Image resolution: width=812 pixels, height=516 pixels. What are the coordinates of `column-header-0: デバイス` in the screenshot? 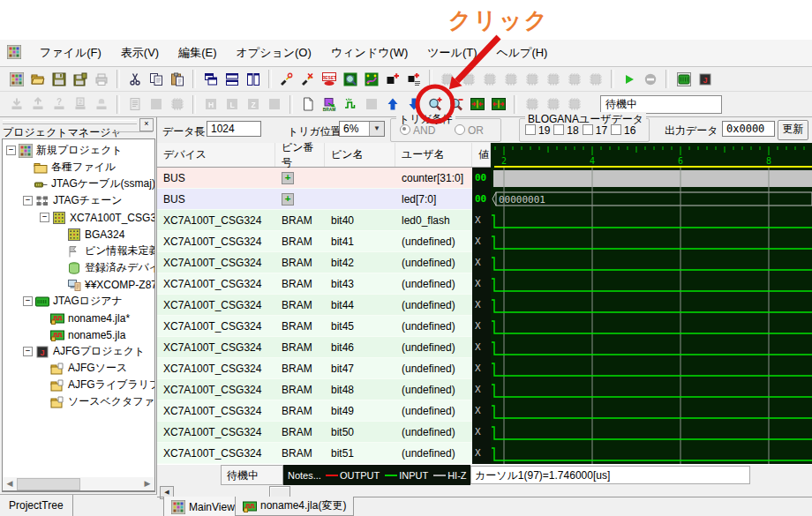 It's located at (216, 155).